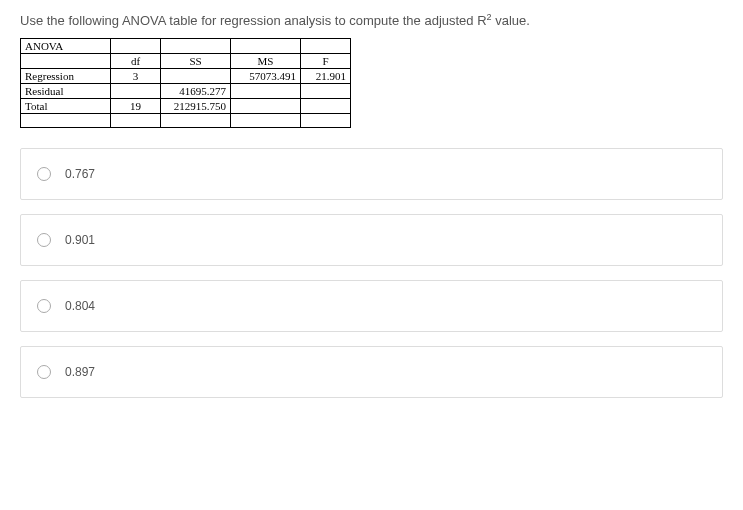  I want to click on option-0: 0.767, so click(372, 174).